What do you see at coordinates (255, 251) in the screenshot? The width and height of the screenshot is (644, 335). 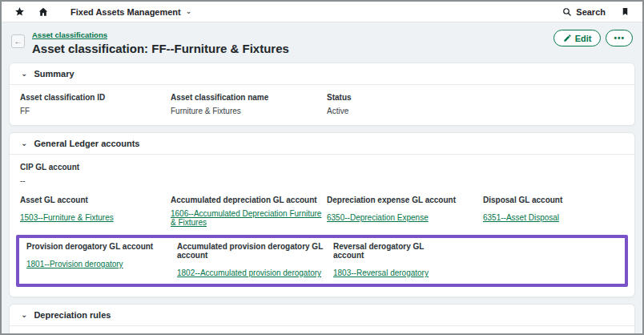 I see `field-label: Accumulated provision derogatory GL acco…` at bounding box center [255, 251].